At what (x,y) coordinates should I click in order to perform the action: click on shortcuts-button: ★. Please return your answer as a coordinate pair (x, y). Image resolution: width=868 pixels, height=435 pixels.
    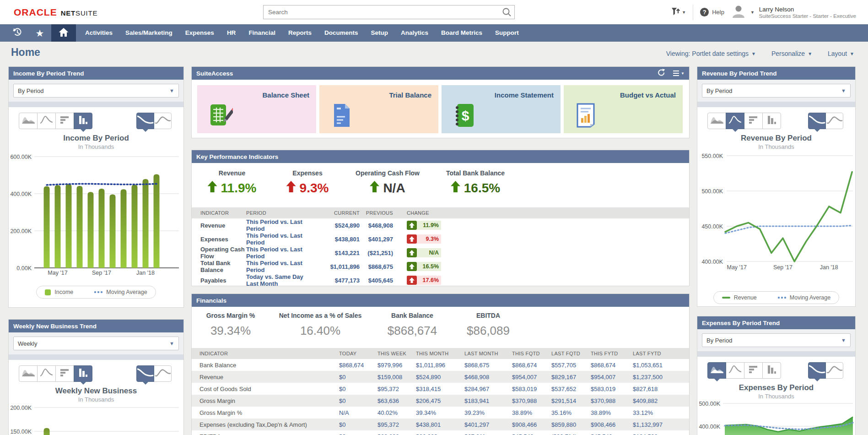
    Looking at the image, I should click on (40, 33).